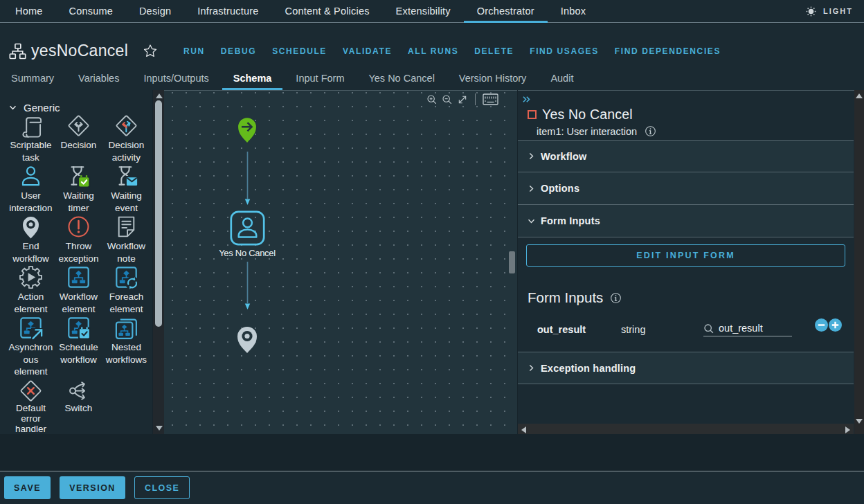 This screenshot has width=864, height=504. What do you see at coordinates (300, 11) in the screenshot?
I see `top-nav-items: Home Consume Design Infrastructure Conte…` at bounding box center [300, 11].